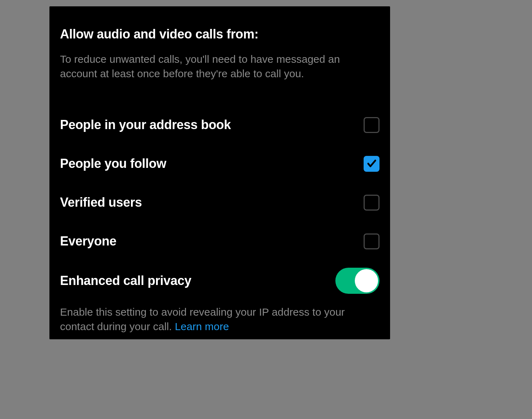 The image size is (532, 419). What do you see at coordinates (371, 202) in the screenshot?
I see `checkbox-verified-users` at bounding box center [371, 202].